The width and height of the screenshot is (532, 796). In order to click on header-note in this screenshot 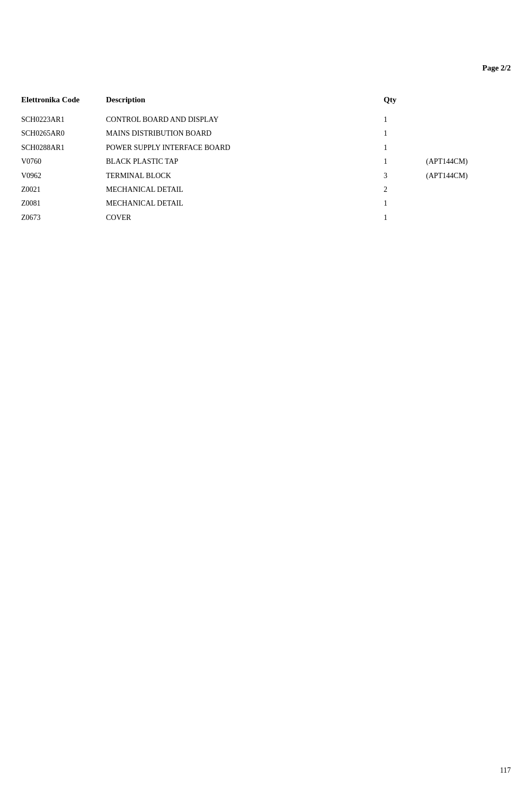, I will do `click(468, 100)`.